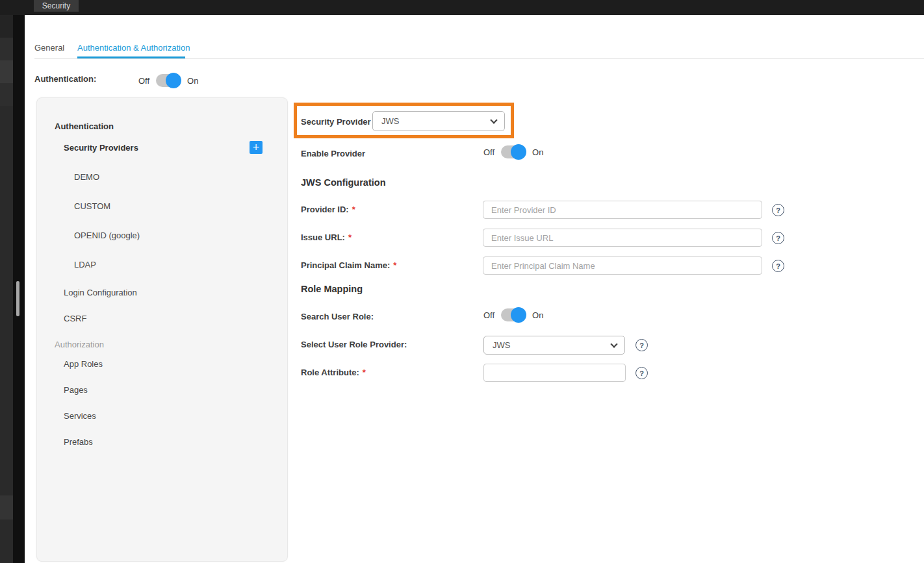 The width and height of the screenshot is (924, 563). I want to click on principal-claim-name-input, so click(622, 266).